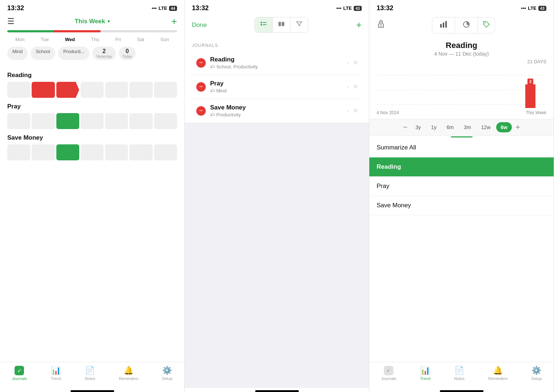  Describe the element at coordinates (467, 127) in the screenshot. I see `filter-3m: 3m` at that location.